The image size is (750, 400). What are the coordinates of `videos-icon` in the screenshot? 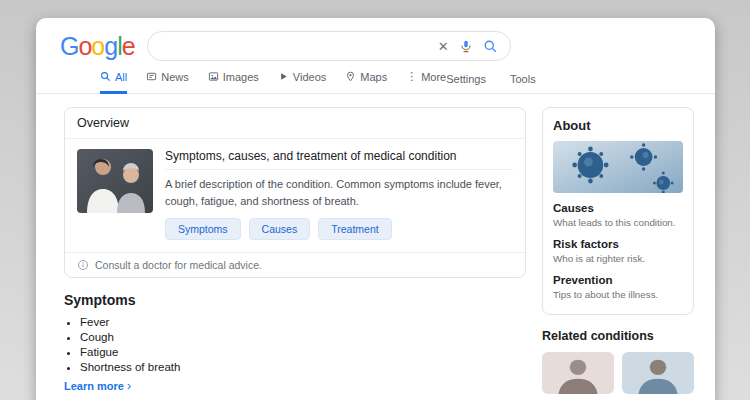 It's located at (284, 76).